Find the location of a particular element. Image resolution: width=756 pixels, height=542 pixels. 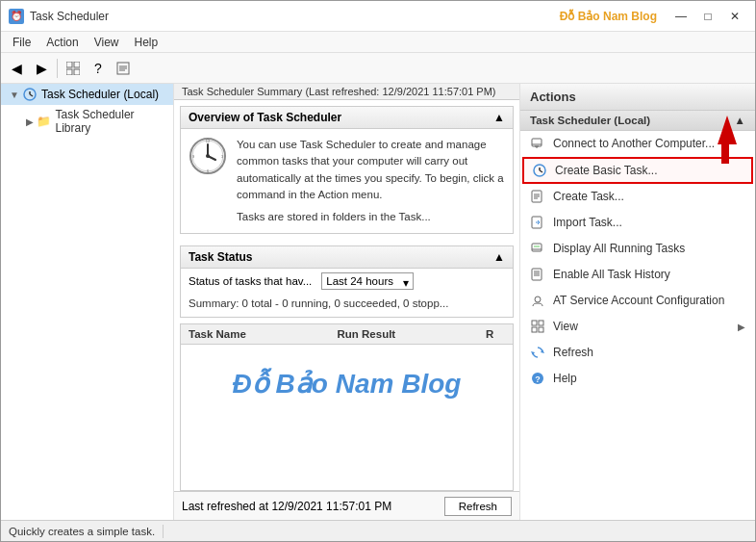

menu-help: Help is located at coordinates (146, 42).